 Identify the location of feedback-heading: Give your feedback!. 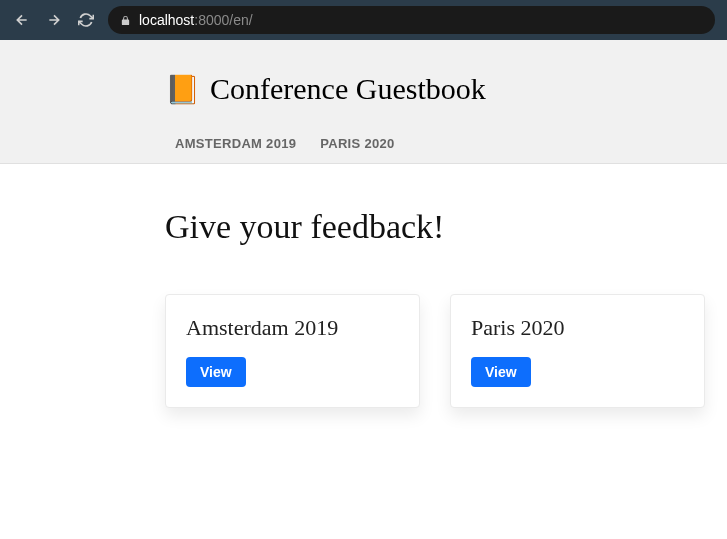
(445, 227).